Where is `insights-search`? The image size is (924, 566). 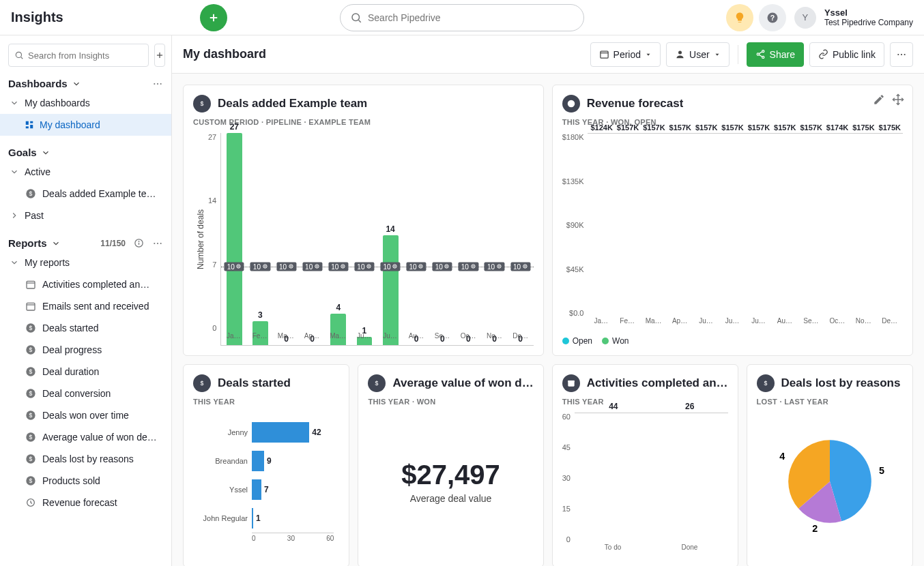 insights-search is located at coordinates (78, 55).